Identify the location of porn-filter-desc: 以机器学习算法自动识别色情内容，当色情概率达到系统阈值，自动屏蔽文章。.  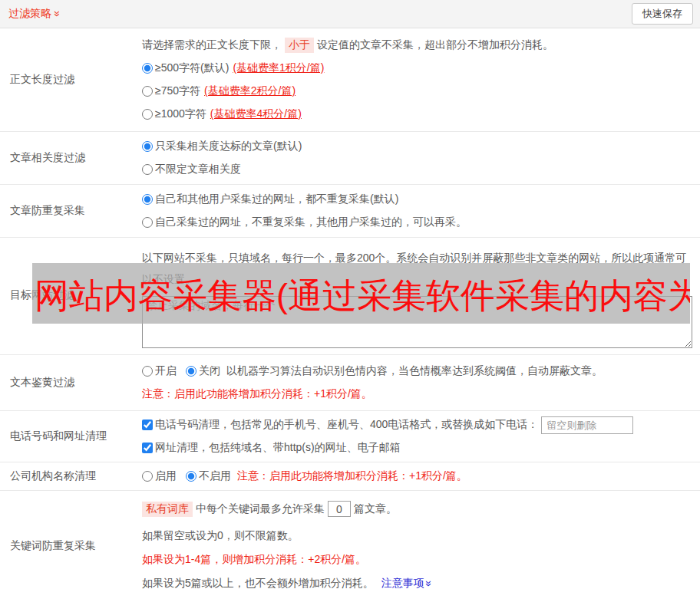
(414, 371).